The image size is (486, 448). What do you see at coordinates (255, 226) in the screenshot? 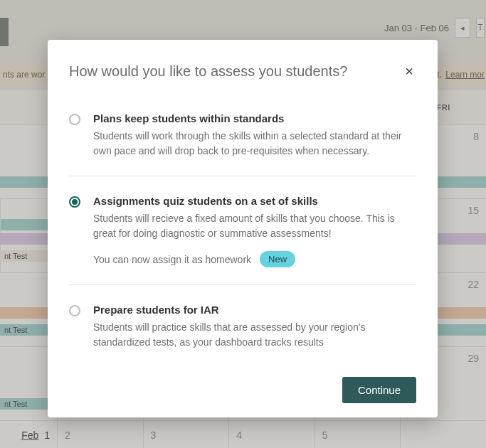
I see `option-description: Students will recieve a fixed amount of …` at bounding box center [255, 226].